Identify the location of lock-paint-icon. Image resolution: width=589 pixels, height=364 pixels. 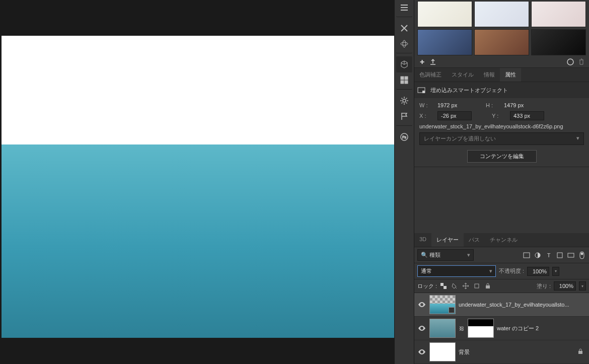
(455, 286).